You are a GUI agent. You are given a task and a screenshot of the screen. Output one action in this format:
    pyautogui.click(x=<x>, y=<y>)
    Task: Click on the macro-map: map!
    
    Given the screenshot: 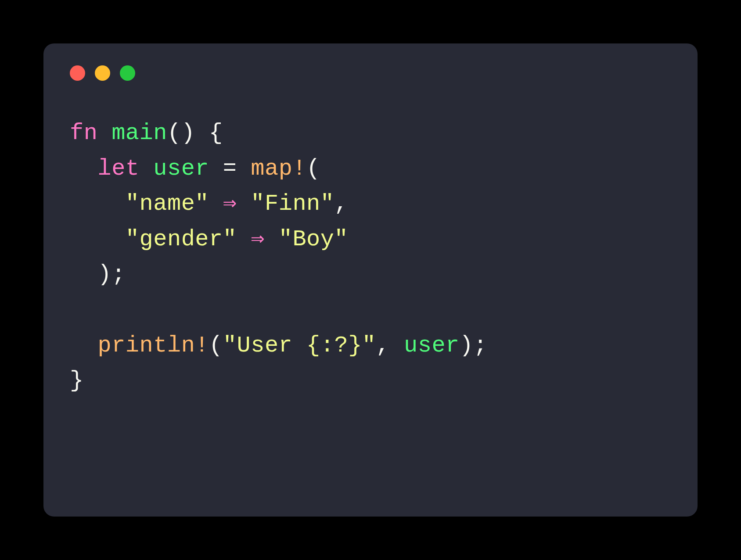 What is the action you would take?
    pyautogui.click(x=278, y=169)
    